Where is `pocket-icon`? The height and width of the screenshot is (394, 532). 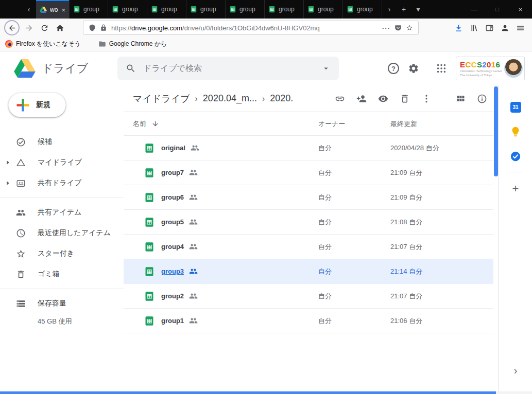 pocket-icon is located at coordinates (398, 28).